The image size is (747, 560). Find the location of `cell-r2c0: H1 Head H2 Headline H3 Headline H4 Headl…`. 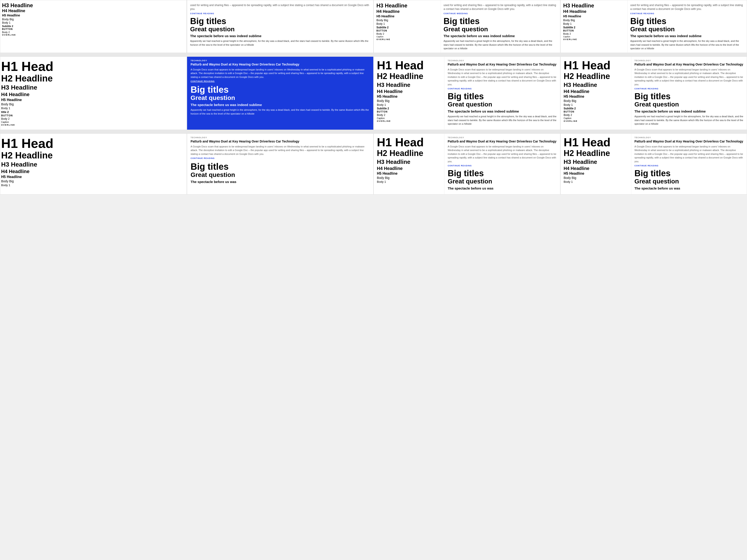

cell-r2c0: H1 Head H2 Headline H3 Headline H4 Headl… is located at coordinates (93, 164).